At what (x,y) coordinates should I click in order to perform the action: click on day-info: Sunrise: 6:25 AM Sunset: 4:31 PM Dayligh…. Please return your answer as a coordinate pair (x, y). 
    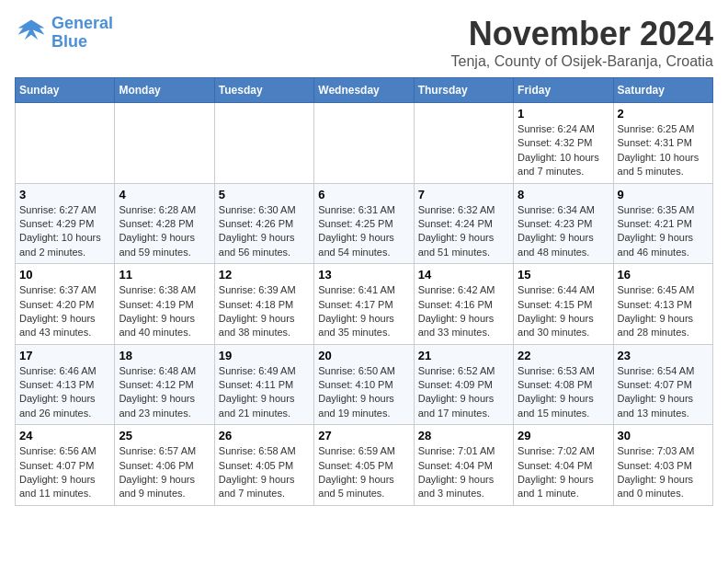
    Looking at the image, I should click on (664, 151).